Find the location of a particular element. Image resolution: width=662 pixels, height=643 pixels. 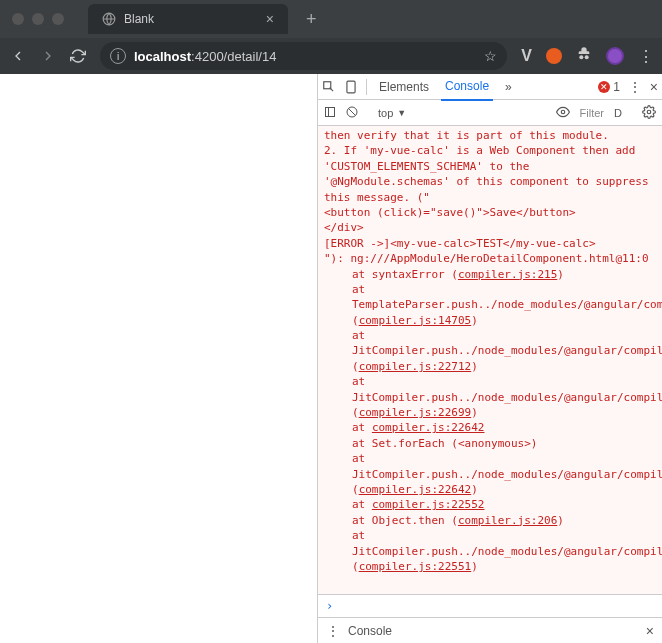

tab-console: Console is located at coordinates (467, 87).